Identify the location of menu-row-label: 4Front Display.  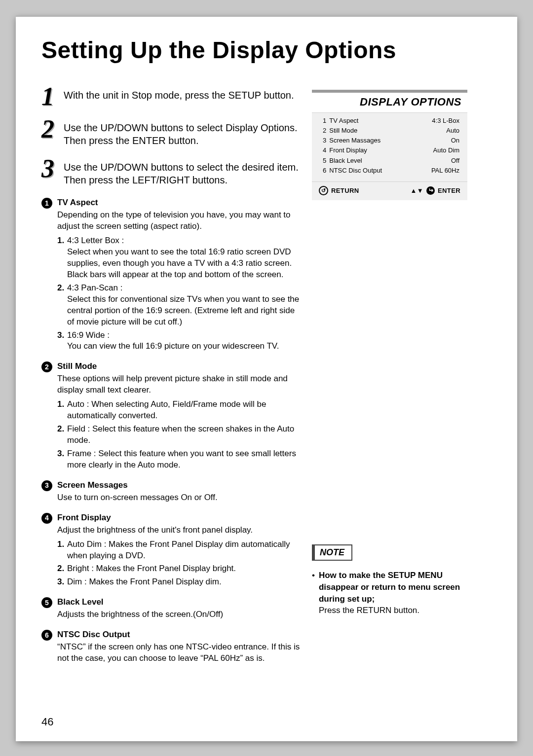
(345, 150).